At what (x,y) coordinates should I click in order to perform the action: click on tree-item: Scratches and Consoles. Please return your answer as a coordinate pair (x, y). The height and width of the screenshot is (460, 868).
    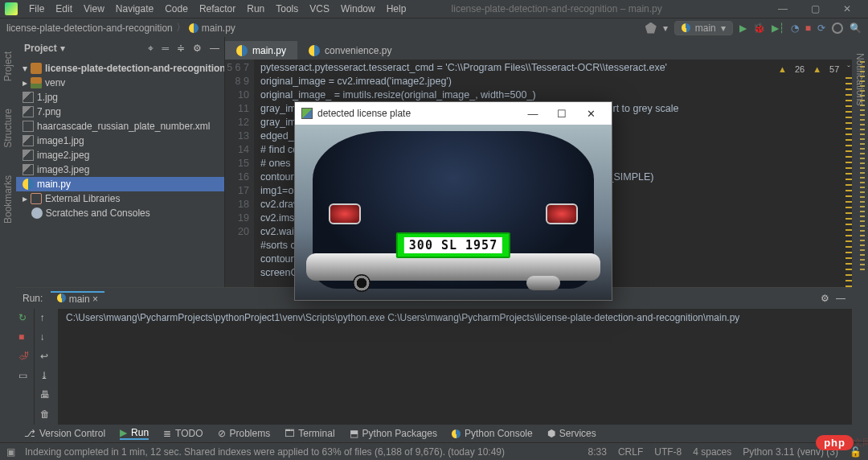
    Looking at the image, I should click on (121, 213).